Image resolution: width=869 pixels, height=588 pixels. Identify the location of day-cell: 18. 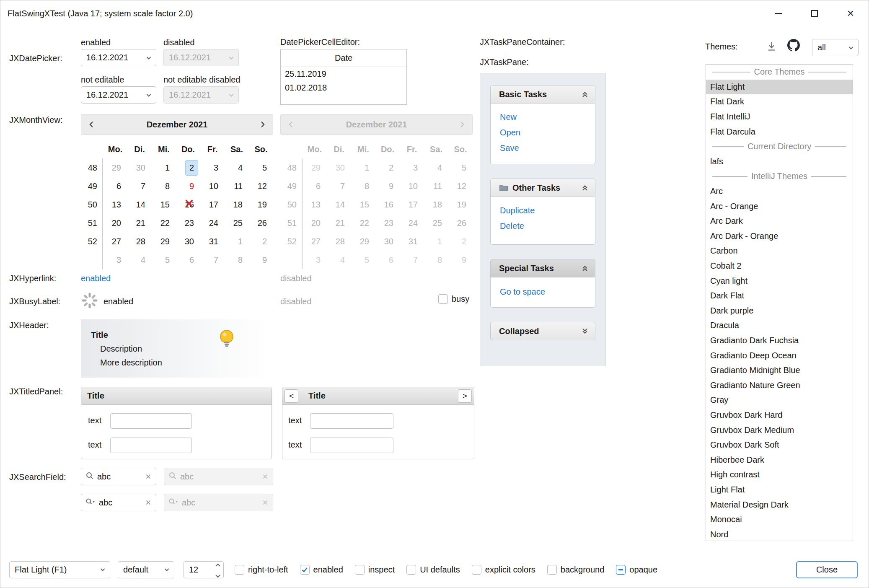
(237, 205).